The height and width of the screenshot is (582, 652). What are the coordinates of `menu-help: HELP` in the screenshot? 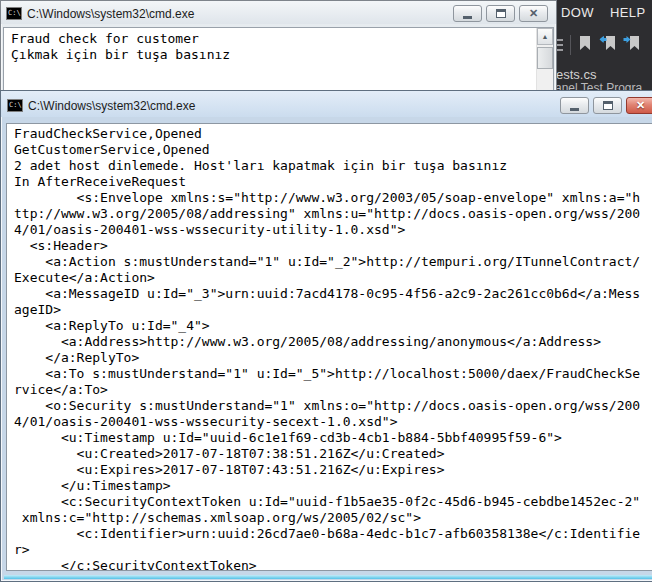 It's located at (628, 12).